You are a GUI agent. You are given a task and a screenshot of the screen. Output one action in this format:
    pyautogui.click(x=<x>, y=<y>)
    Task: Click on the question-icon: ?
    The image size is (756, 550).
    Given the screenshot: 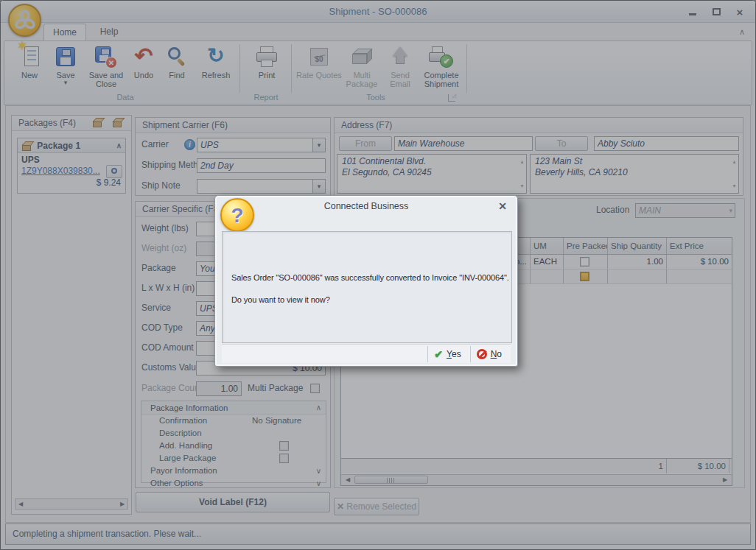 What is the action you would take?
    pyautogui.click(x=237, y=215)
    